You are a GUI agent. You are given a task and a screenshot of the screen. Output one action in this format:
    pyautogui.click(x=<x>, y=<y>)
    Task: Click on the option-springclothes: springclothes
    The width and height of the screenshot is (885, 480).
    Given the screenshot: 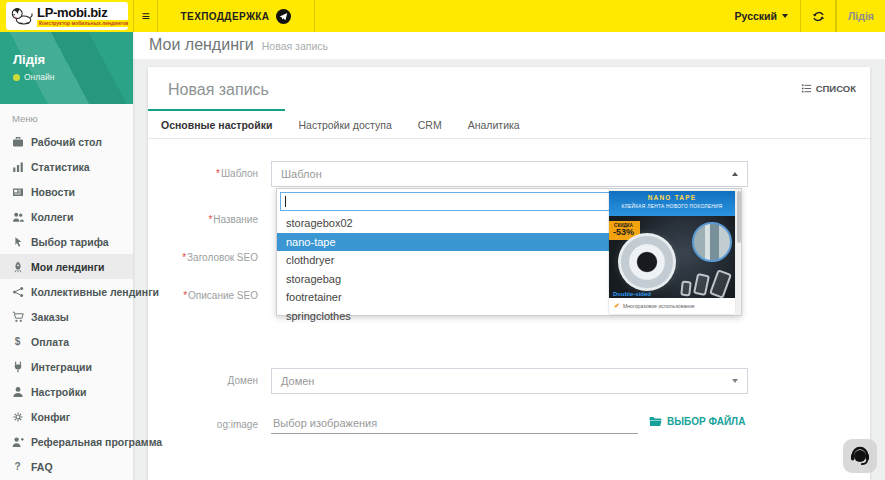 What is the action you would take?
    pyautogui.click(x=445, y=316)
    